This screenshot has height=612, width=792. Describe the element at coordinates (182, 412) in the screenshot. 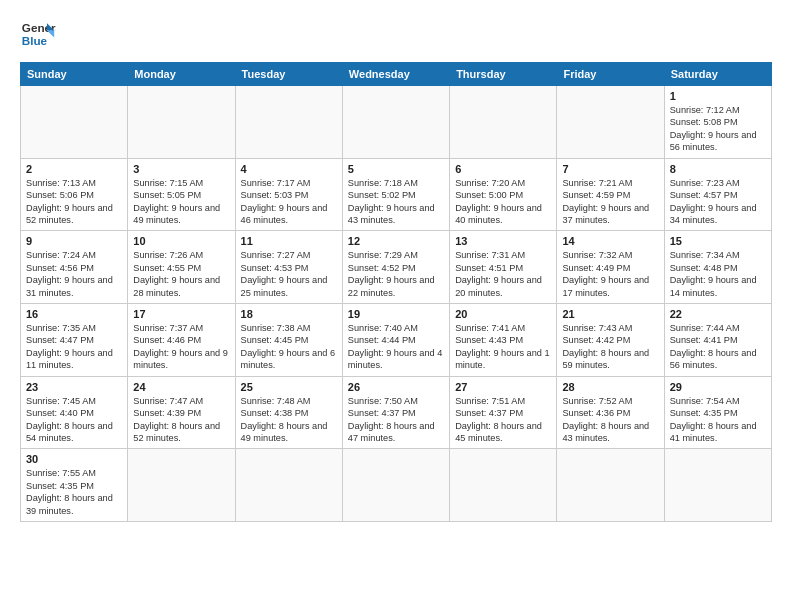

I see `calendar-cell: 24Sunrise: 7:47 AM Sunset: 4:39 PM Dayli…` at that location.